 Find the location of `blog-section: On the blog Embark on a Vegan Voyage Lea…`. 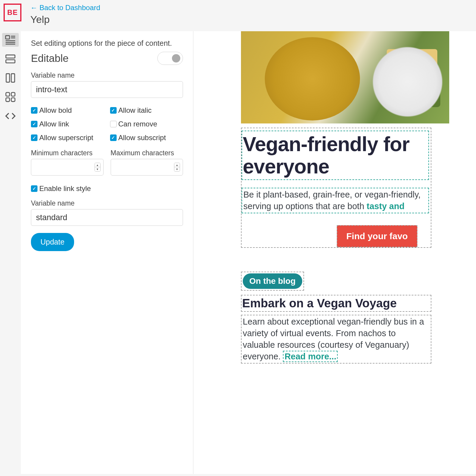

blog-section: On the blog Embark on a Vegan Voyage Lea… is located at coordinates (358, 318).